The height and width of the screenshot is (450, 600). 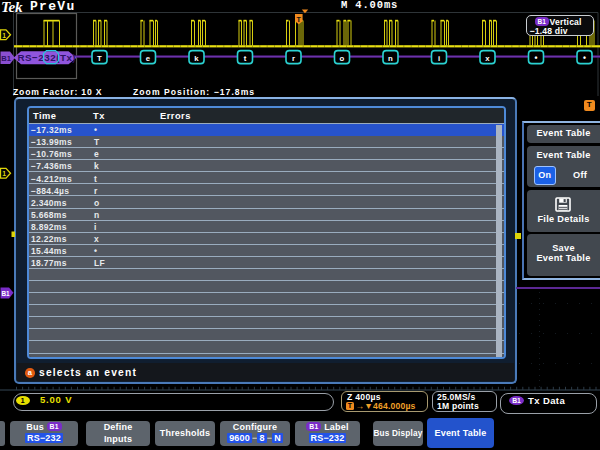 What do you see at coordinates (439, 58) in the screenshot?
I see `svg-text: i` at bounding box center [439, 58].